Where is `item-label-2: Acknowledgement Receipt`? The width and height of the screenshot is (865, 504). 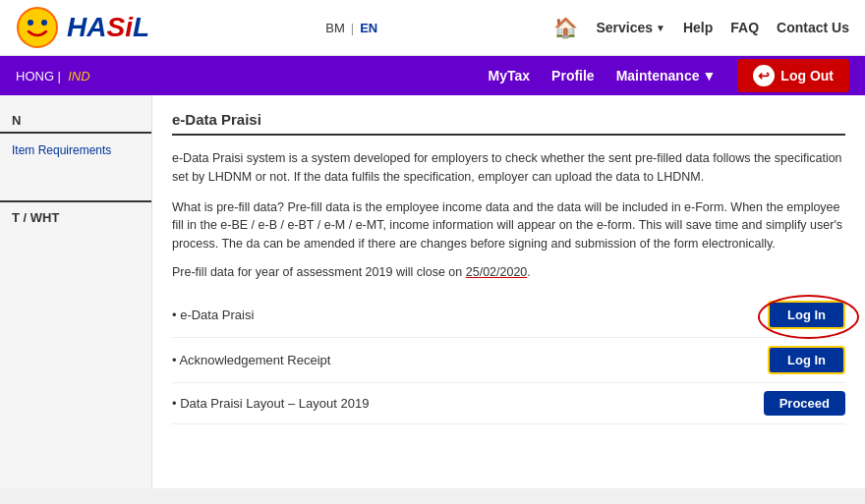
item-label-2: Acknowledgement Receipt is located at coordinates (252, 360).